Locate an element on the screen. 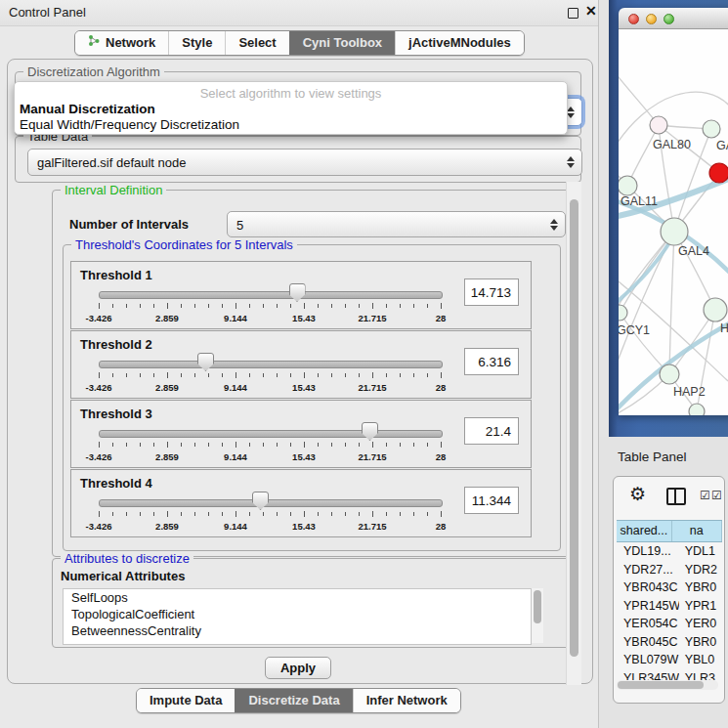 Image resolution: width=728 pixels, height=728 pixels. table-row: YBL079WYBL0 is located at coordinates (669, 661).